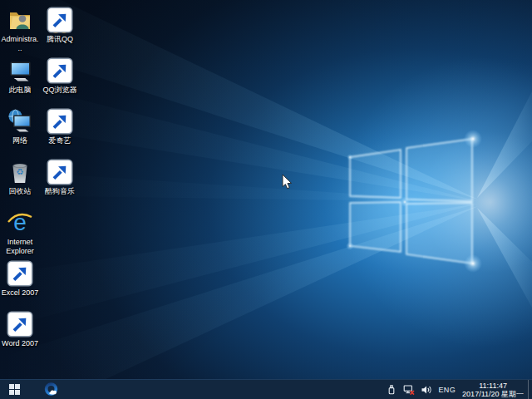 This screenshot has height=399, width=532. What do you see at coordinates (20, 141) in the screenshot?
I see `desktop-icon-label: 网络` at bounding box center [20, 141].